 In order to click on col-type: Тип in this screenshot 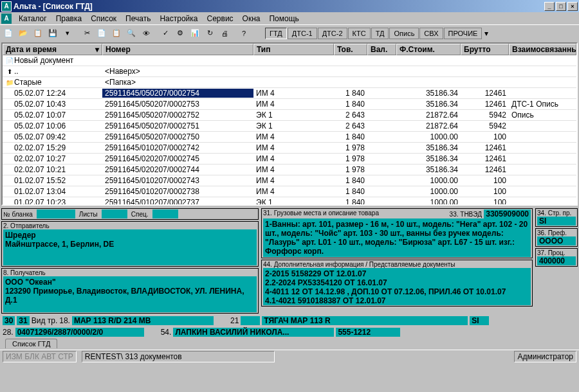, I will do `click(293, 49)`.